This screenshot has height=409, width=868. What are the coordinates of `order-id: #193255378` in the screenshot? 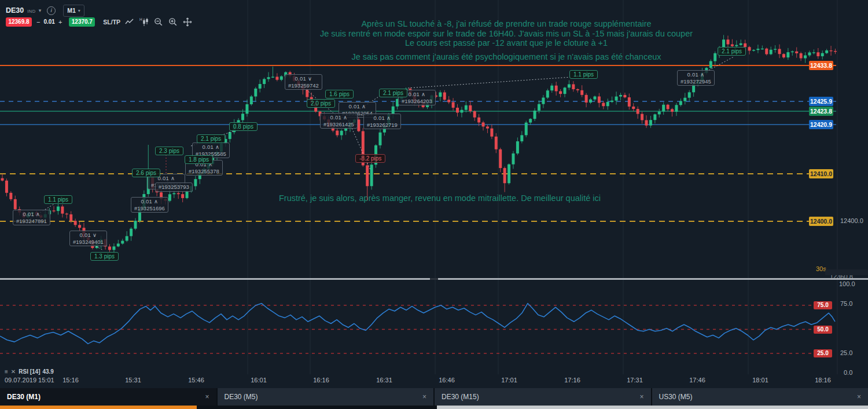 It's located at (204, 171).